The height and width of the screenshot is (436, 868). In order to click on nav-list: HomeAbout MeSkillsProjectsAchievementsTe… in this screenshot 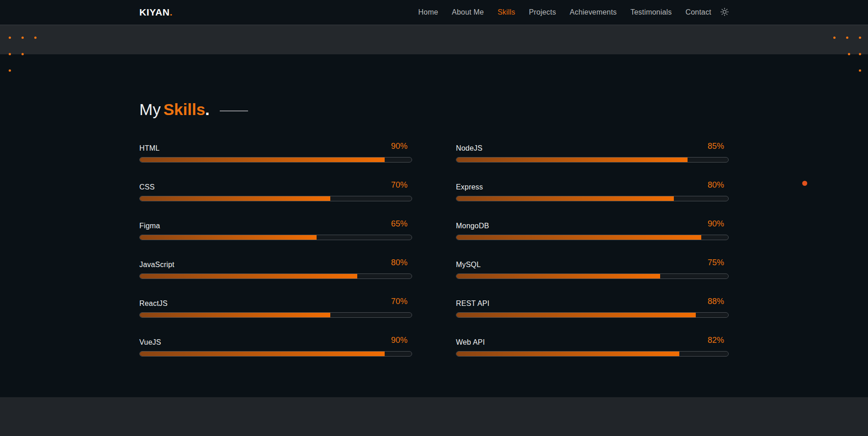, I will do `click(565, 12)`.